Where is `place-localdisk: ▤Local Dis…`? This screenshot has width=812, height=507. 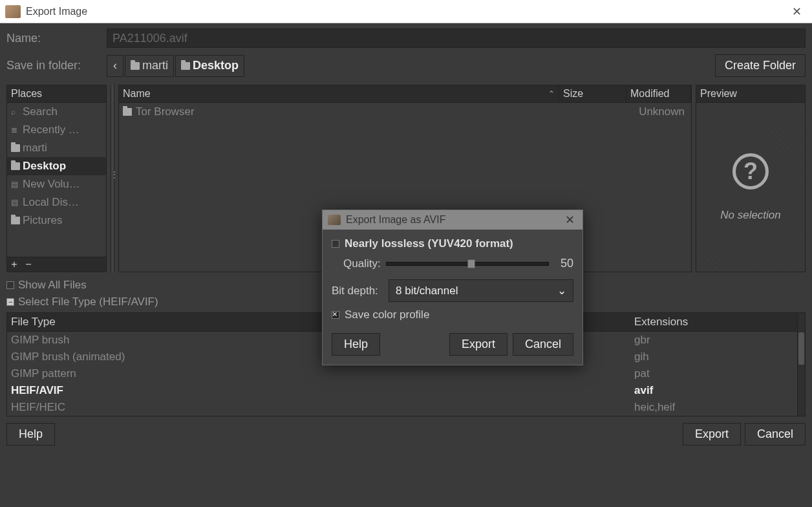
place-localdisk: ▤Local Dis… is located at coordinates (57, 202).